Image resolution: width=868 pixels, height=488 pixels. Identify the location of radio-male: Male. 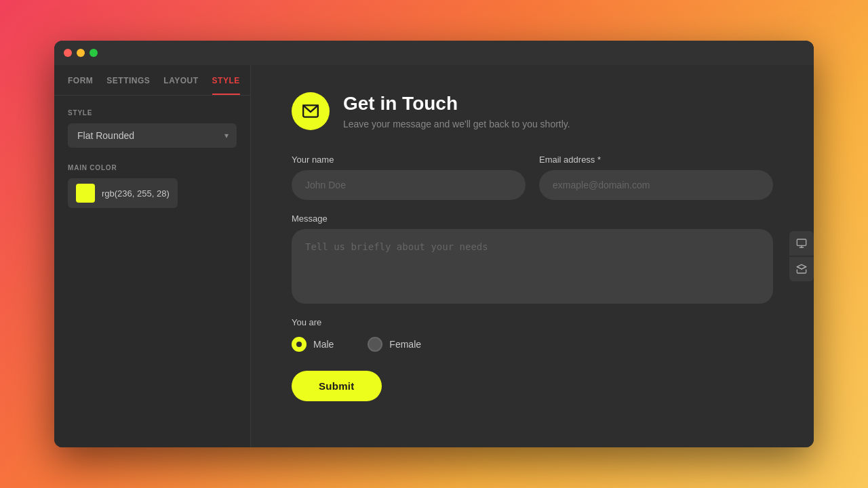
(313, 344).